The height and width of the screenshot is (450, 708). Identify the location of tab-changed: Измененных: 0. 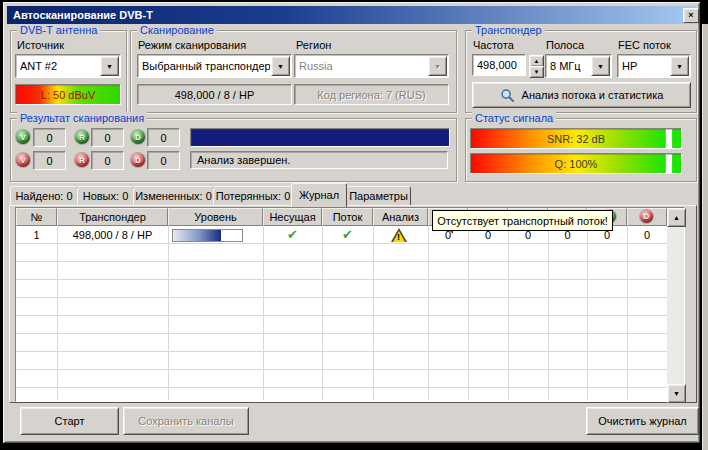
(174, 196).